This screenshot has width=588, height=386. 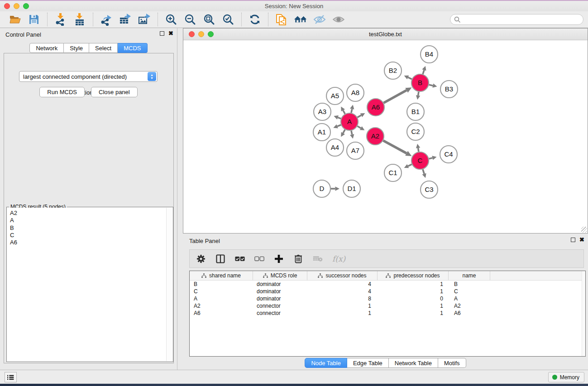 I want to click on column-header-predecessor-nodes: predecessor nodes, so click(x=413, y=276).